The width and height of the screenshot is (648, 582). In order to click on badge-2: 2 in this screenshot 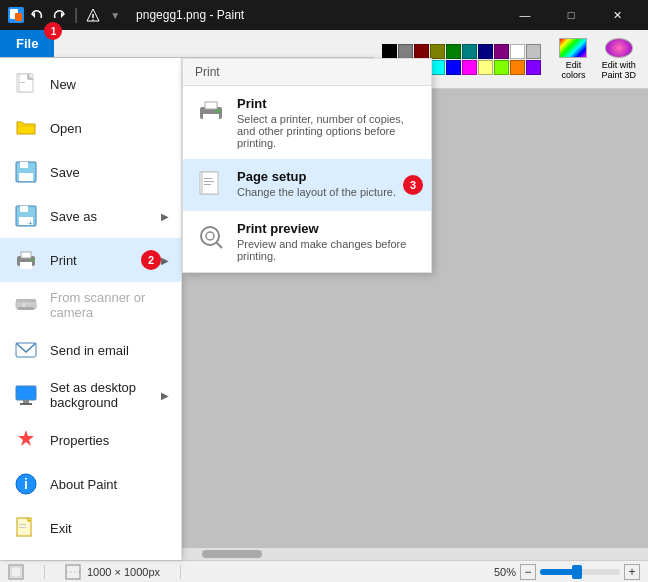, I will do `click(151, 260)`.